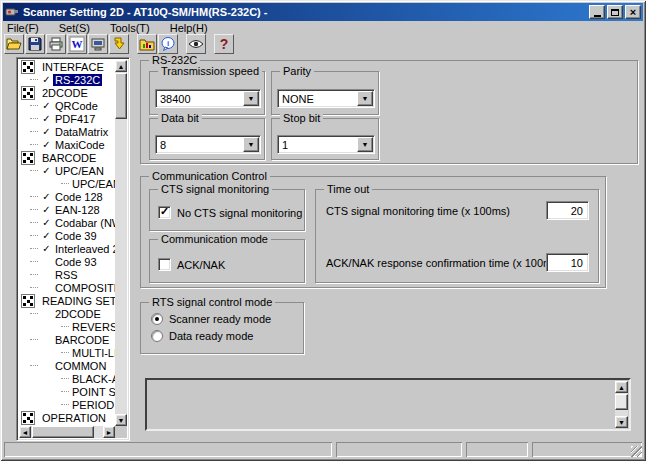 This screenshot has height=461, width=646. Describe the element at coordinates (211, 319) in the screenshot. I see `scanner-ready-radio-row: Scanner ready mode` at that location.